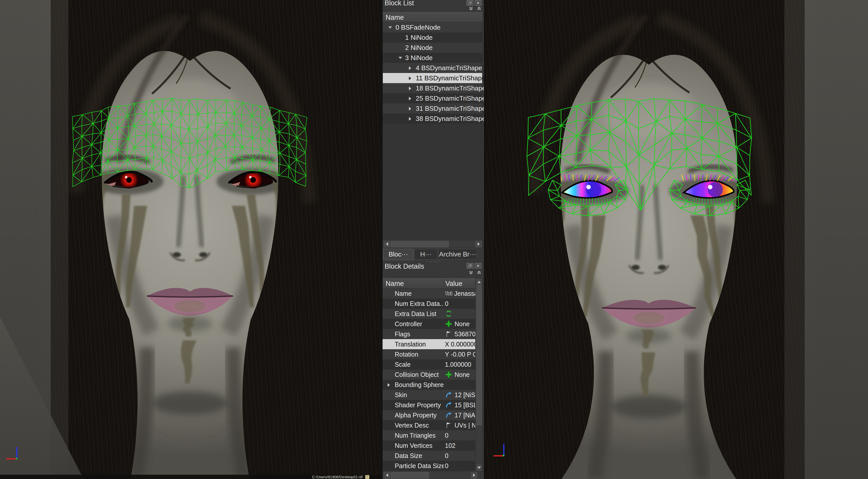  What do you see at coordinates (460, 354) in the screenshot?
I see `detail-value: Y -0.00 P 0.0` at bounding box center [460, 354].